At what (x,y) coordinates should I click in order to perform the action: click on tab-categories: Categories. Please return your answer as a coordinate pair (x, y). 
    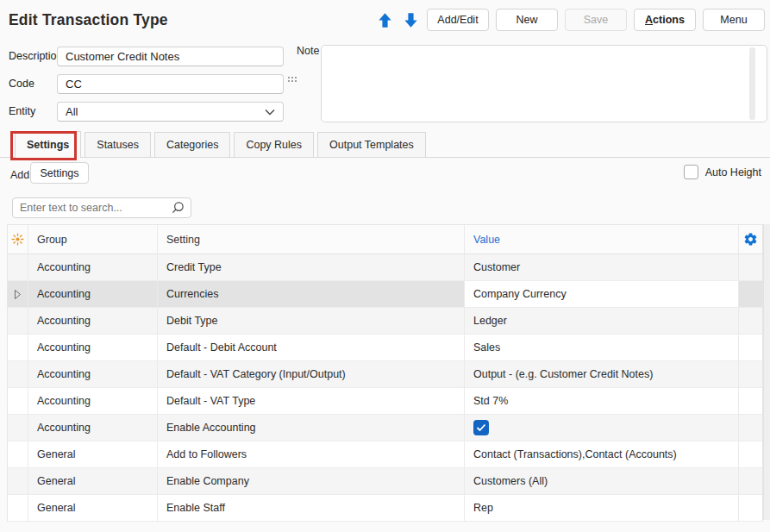
    Looking at the image, I should click on (192, 145).